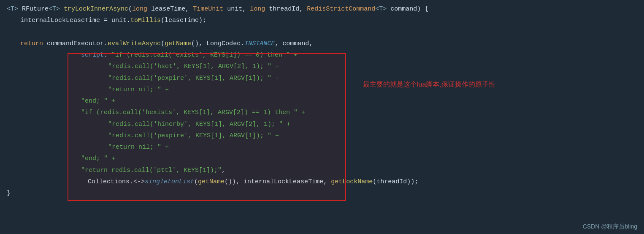 The width and height of the screenshot is (644, 234). Describe the element at coordinates (218, 44) in the screenshot. I see `code-token: (), LongCodec.` at that location.